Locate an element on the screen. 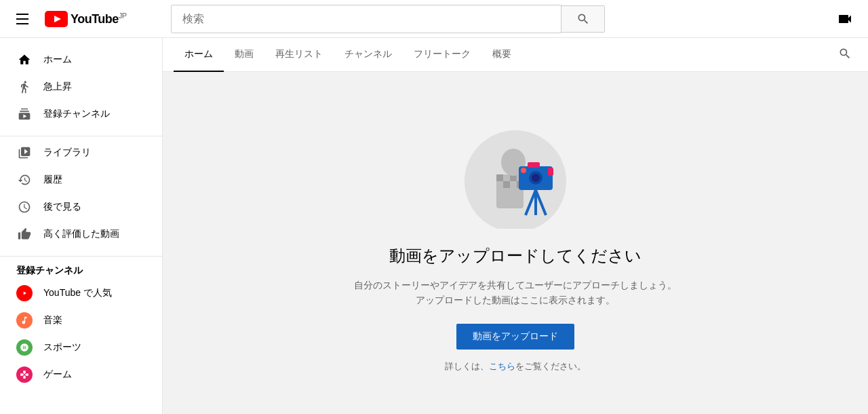 The image size is (868, 414). library-icon is located at coordinates (24, 153).